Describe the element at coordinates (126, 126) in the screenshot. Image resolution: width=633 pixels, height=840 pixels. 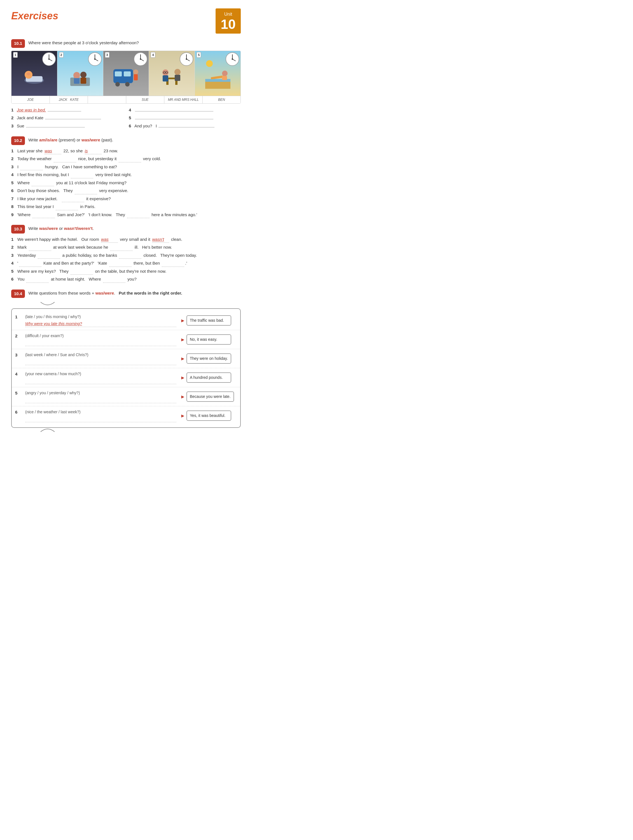
I see `ex-row-3: 3 Sue 6 And you? I` at that location.